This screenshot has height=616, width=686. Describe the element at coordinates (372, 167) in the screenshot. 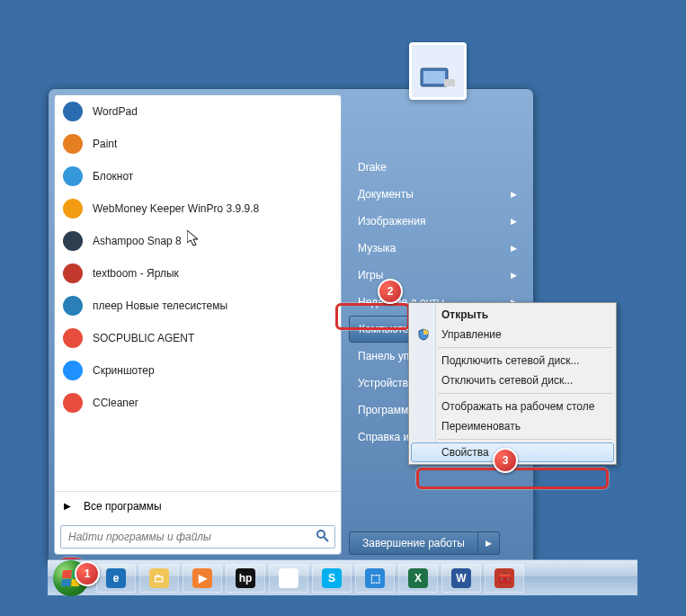

I see `right-item-label: Drake` at that location.